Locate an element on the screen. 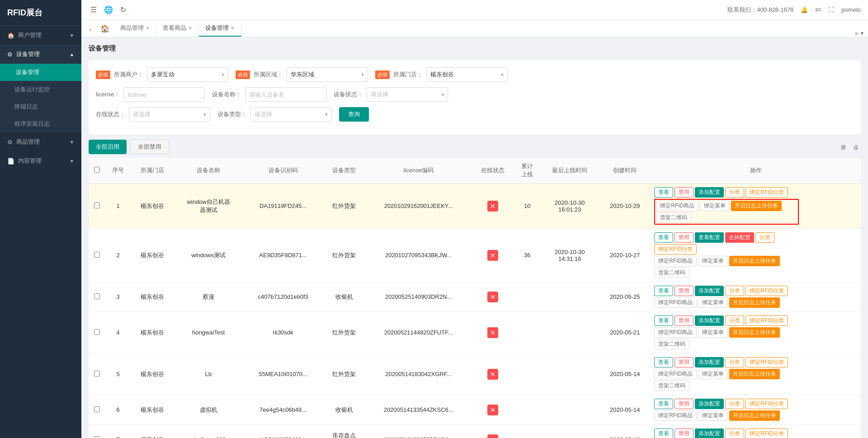 The height and width of the screenshot is (438, 868). tab-device-close: ✕ is located at coordinates (232, 28).